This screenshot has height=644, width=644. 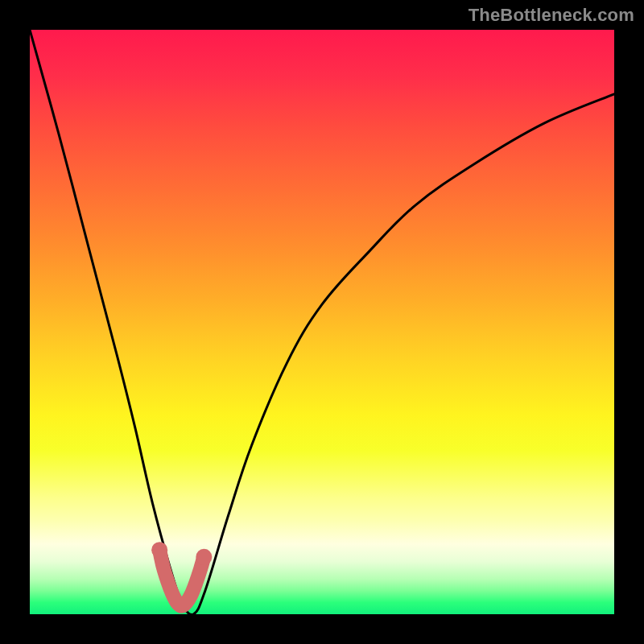 What do you see at coordinates (551, 15) in the screenshot?
I see `attribution-text: TheBottleneck.com` at bounding box center [551, 15].